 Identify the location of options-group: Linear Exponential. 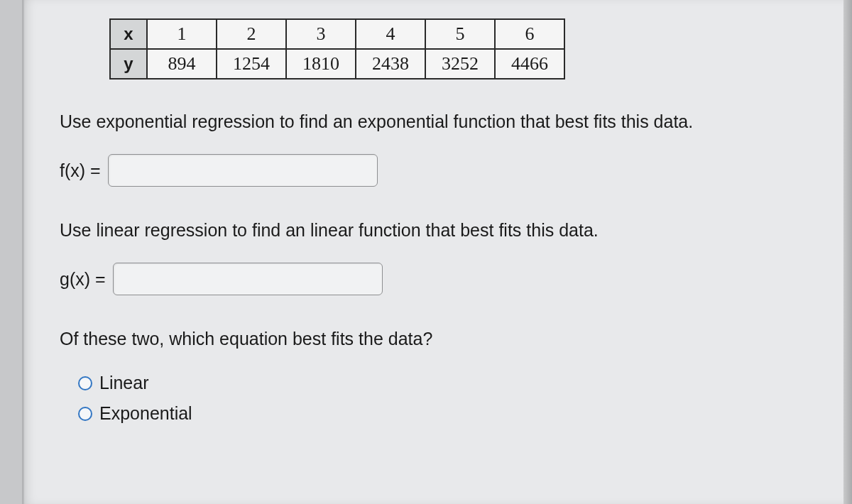
(450, 398).